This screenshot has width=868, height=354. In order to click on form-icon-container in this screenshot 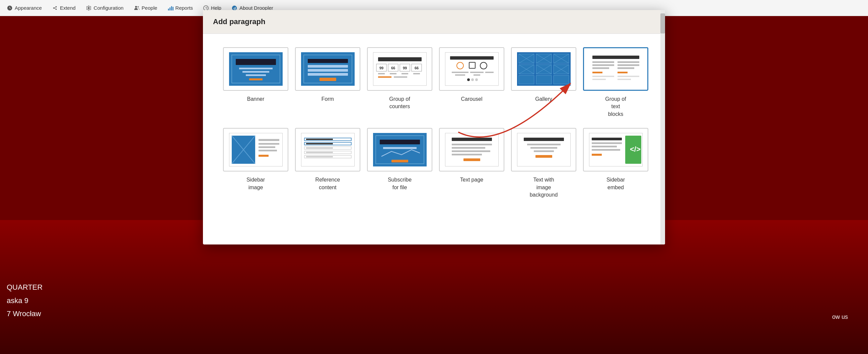, I will do `click(328, 69)`.